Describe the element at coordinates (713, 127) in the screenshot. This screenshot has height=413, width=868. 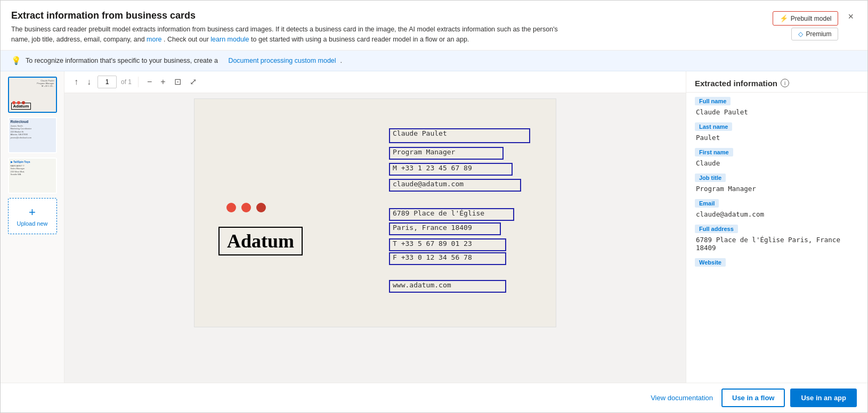
I see `field-tag-1: Last name` at that location.